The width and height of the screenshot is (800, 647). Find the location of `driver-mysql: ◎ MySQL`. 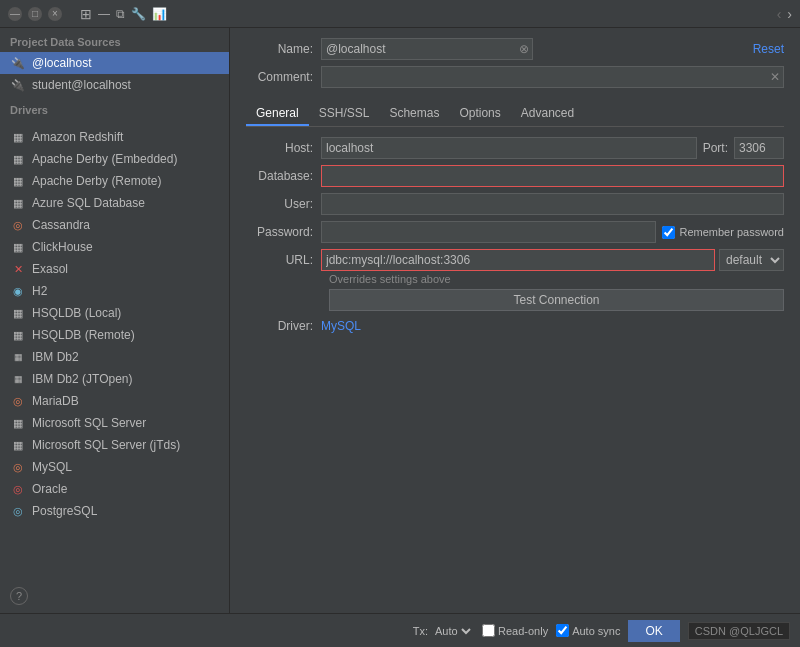

driver-mysql: ◎ MySQL is located at coordinates (114, 467).